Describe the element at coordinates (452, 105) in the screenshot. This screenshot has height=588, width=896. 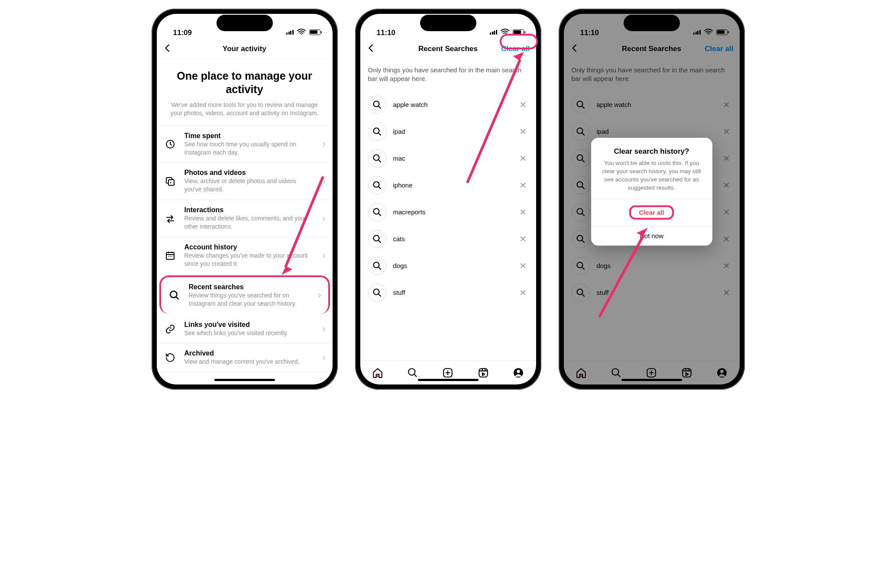
I see `search-term: apple watch` at that location.